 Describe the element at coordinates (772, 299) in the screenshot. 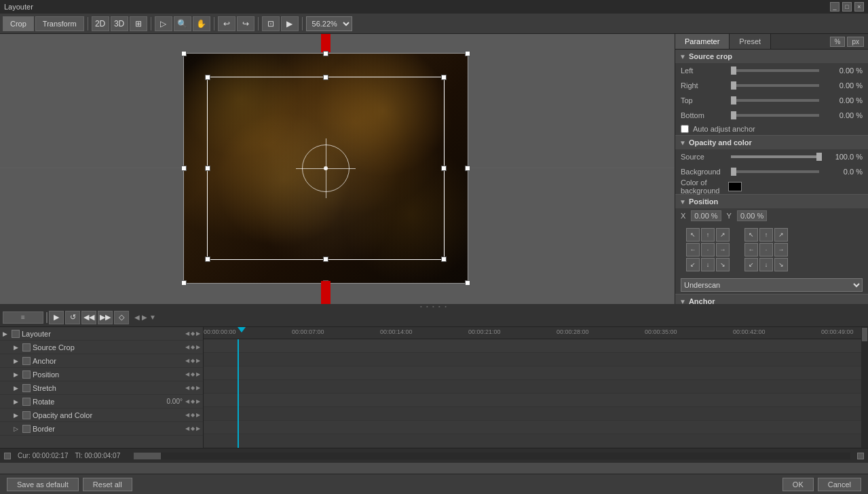

I see `anchor-header: ▼ Anchor` at that location.